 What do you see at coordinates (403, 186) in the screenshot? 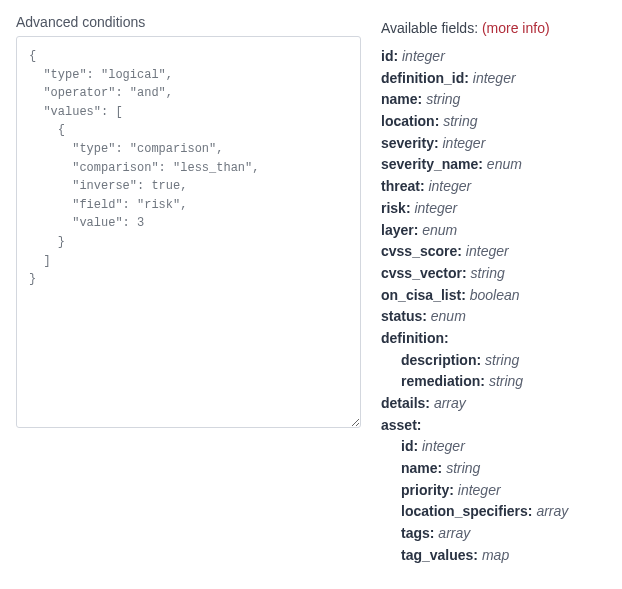
I see `field-name: threat:` at bounding box center [403, 186].